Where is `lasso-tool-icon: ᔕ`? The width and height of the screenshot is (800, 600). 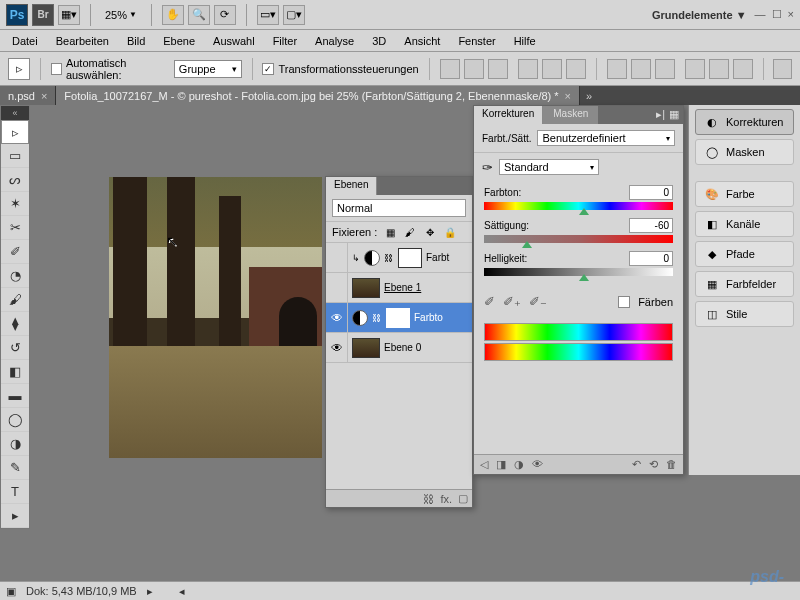
lasso-tool-icon: ᔕ is located at coordinates (15, 180).